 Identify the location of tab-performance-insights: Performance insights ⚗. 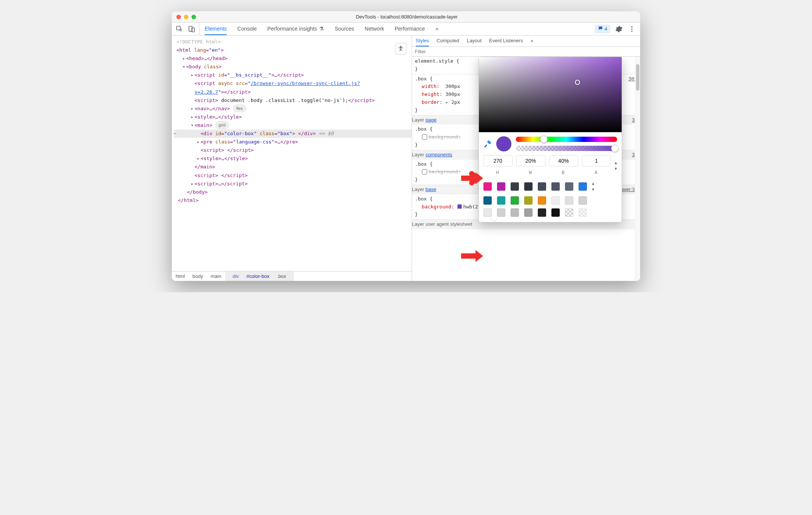
(296, 29).